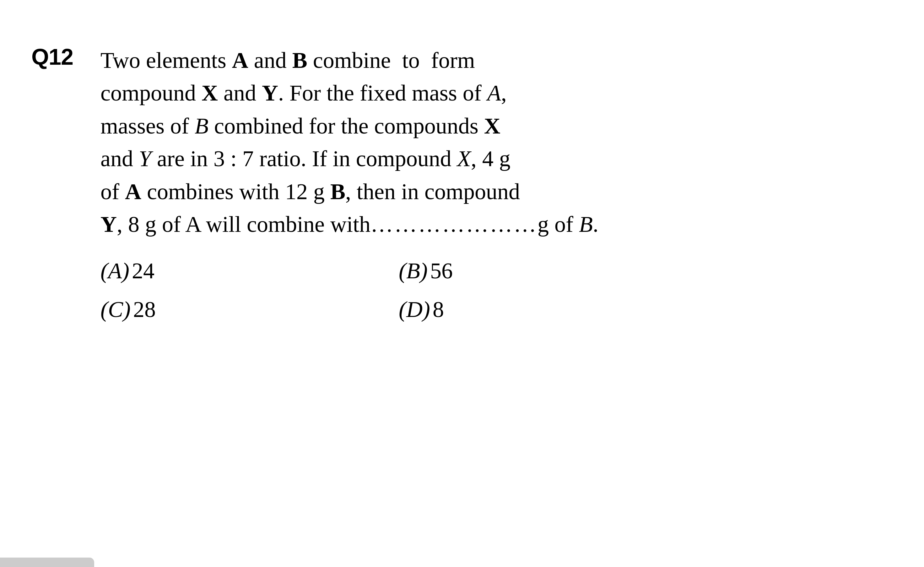  I want to click on bottom-bar, so click(47, 562).